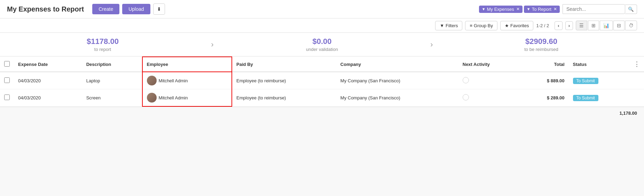 Image resolution: width=644 pixels, height=196 pixels. I want to click on summary-to-report: $1178.00 to report, so click(103, 45).